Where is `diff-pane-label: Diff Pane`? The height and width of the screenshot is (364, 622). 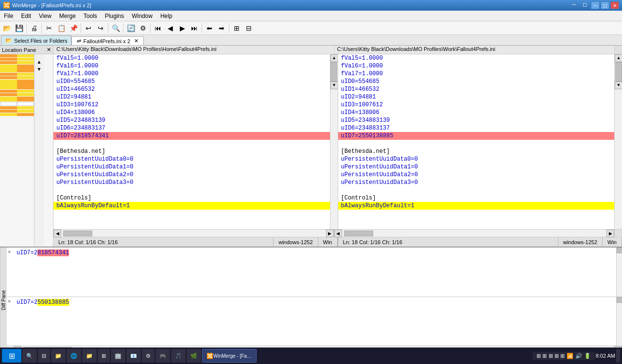
diff-pane-label: Diff Pane is located at coordinates (3, 300).